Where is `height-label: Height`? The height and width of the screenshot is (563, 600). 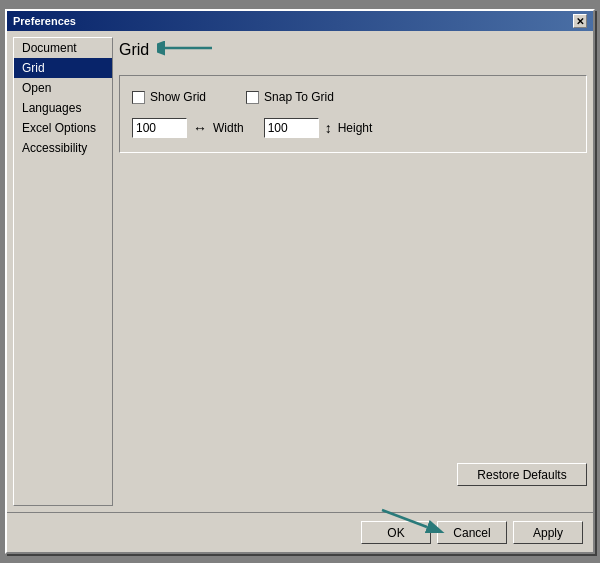 height-label: Height is located at coordinates (356, 128).